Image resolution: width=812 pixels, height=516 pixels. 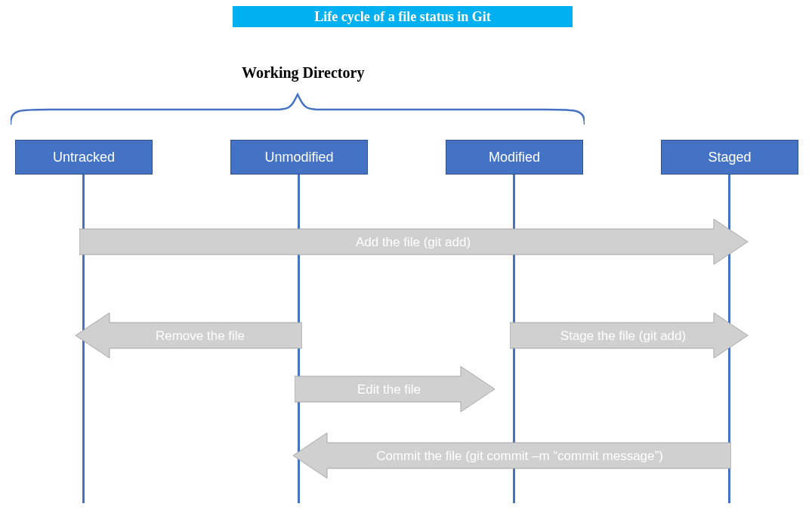 I want to click on arrow-remove: Remove the file, so click(x=189, y=335).